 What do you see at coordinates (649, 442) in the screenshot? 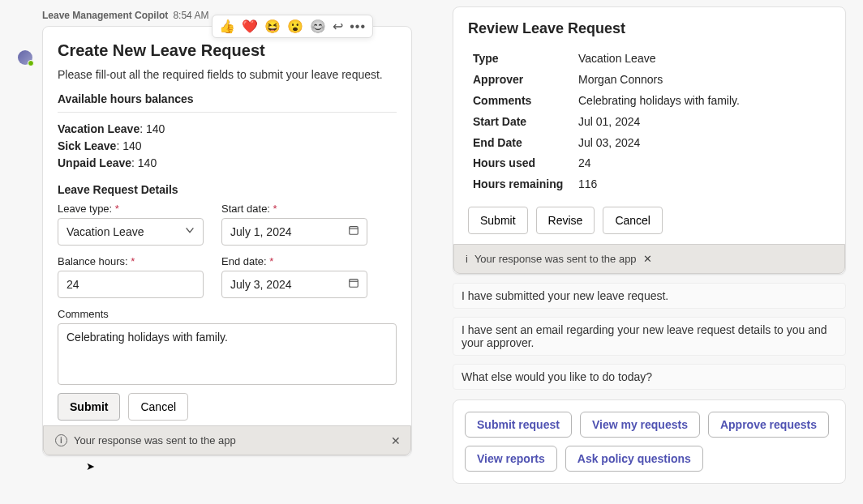
I see `suggestion-box: Submit request View my requests Approve …` at bounding box center [649, 442].